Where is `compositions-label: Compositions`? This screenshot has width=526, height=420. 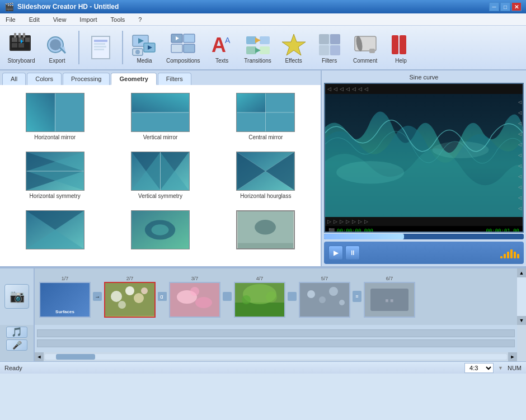 compositions-label: Compositions is located at coordinates (184, 60).